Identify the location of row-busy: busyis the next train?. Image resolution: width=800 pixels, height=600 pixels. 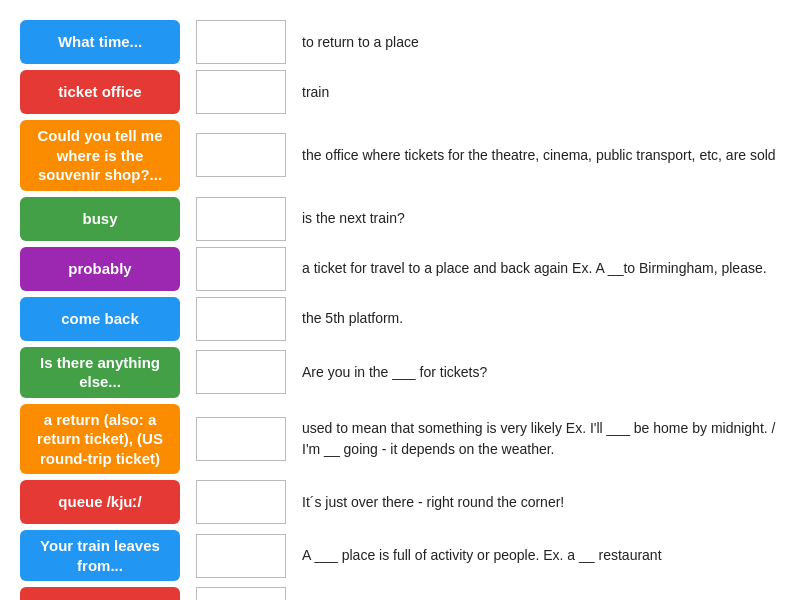
(400, 219).